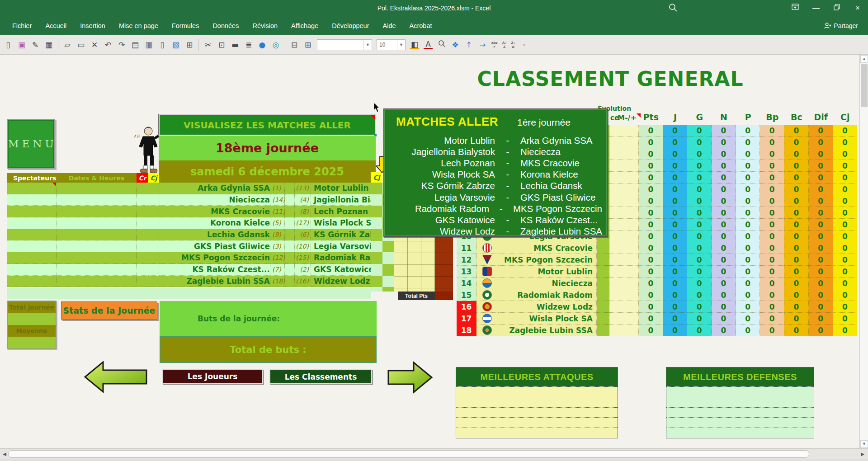 The height and width of the screenshot is (461, 868). I want to click on close-button: ×, so click(858, 8).